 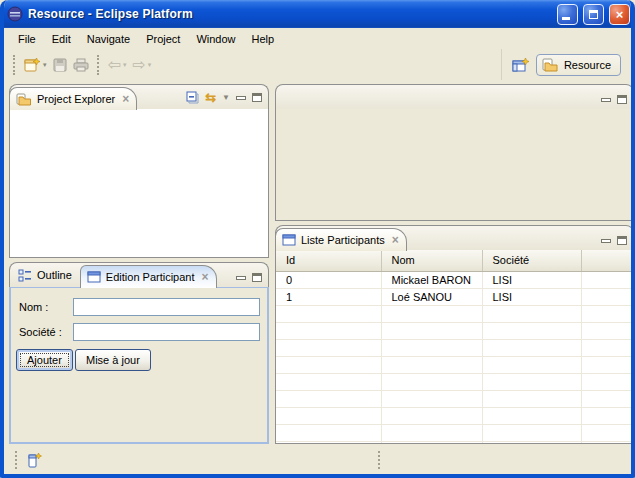 I want to click on mise-a-jour-button: Mise à jour, so click(x=113, y=360).